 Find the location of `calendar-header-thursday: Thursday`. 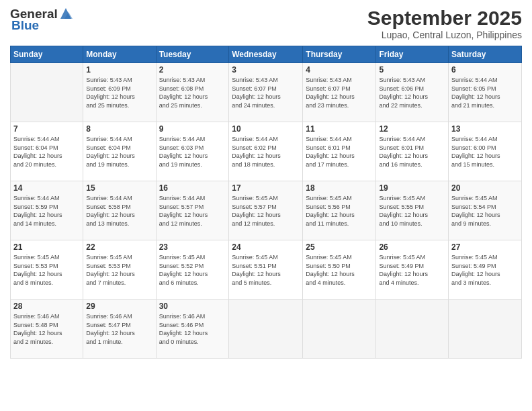

calendar-header-thursday: Thursday is located at coordinates (340, 55).